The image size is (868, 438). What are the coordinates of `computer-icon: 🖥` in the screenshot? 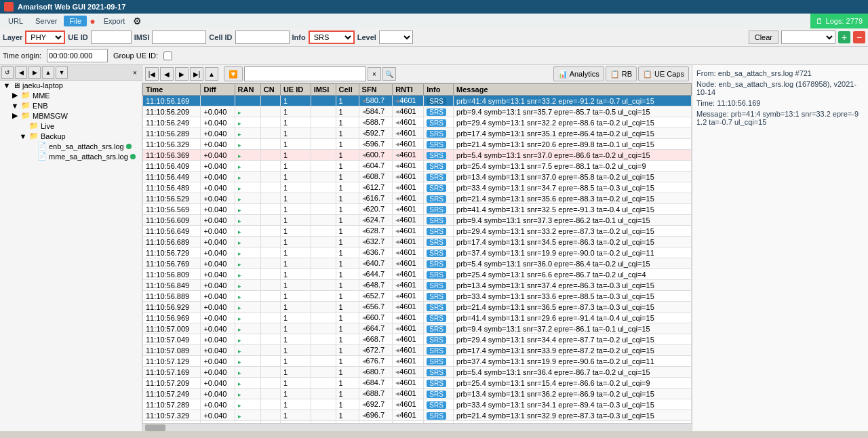 It's located at (16, 85).